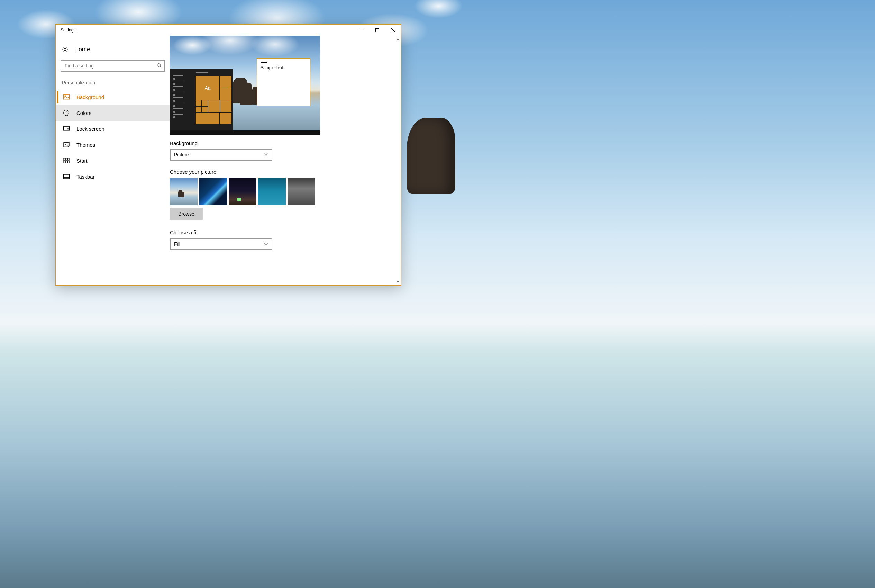  I want to click on content-area: Aa, so click(286, 160).